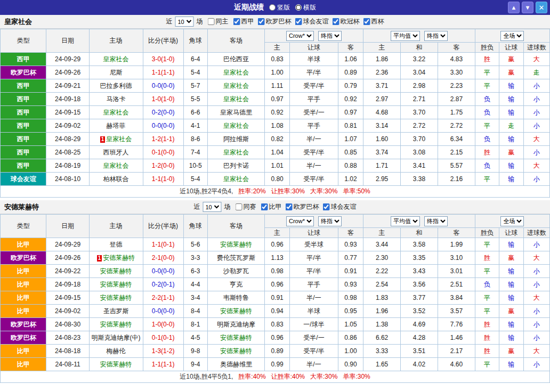 Image resolution: width=550 pixels, height=392 pixels. Describe the element at coordinates (236, 140) in the screenshot. I see `away-team: 阿拉维斯` at that location.